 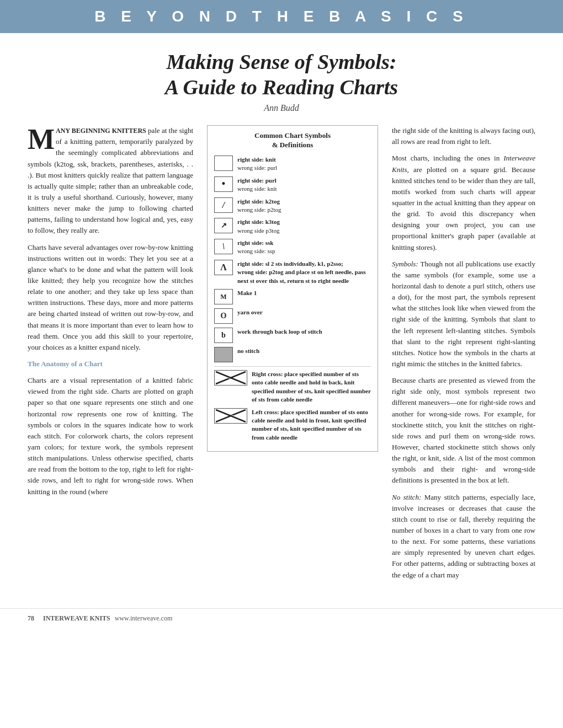 What do you see at coordinates (231, 378) in the screenshot?
I see `cable-right-svg` at bounding box center [231, 378].